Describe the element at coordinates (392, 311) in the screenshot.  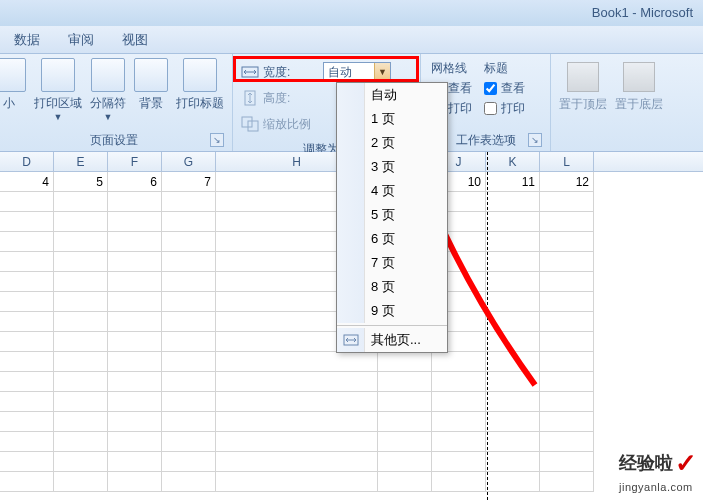
I see `dropdown-item: 9 页` at that location.